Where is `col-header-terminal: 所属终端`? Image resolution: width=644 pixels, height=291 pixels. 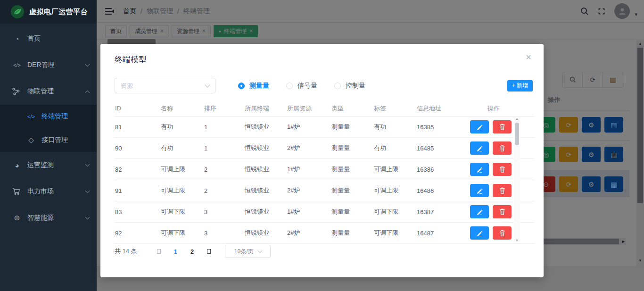
col-header-terminal: 所属终端 is located at coordinates (266, 108).